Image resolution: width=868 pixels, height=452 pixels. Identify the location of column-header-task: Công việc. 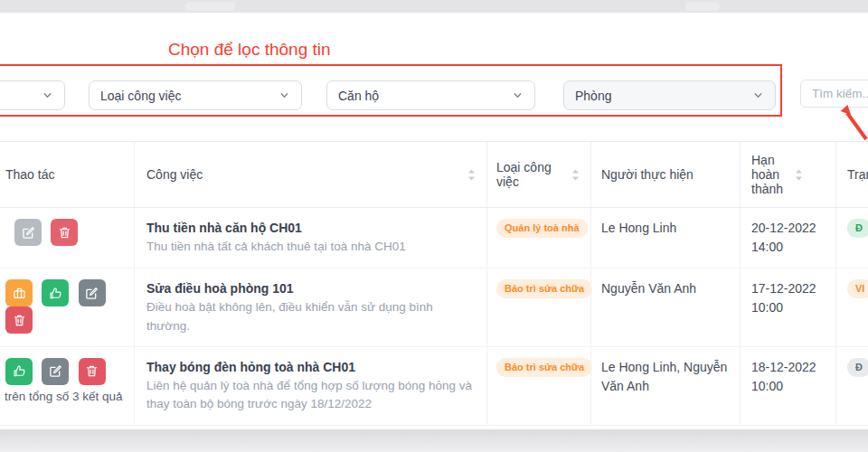
(311, 174).